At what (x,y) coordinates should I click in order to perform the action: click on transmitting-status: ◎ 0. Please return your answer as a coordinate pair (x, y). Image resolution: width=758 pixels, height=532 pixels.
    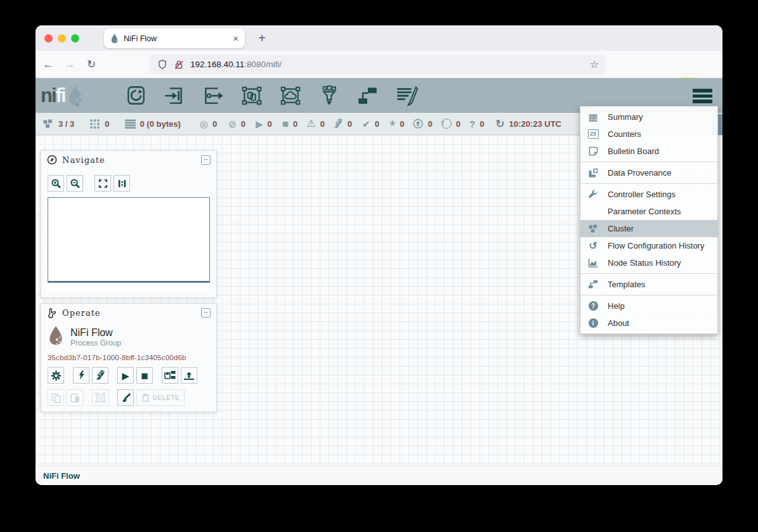
    Looking at the image, I should click on (208, 124).